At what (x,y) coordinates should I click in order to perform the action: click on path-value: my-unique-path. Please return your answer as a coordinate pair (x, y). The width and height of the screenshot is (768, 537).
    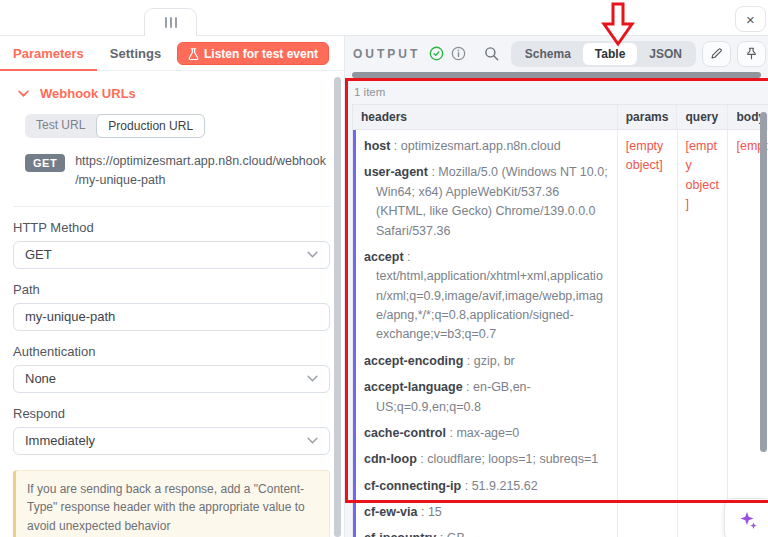
    Looking at the image, I should click on (70, 316).